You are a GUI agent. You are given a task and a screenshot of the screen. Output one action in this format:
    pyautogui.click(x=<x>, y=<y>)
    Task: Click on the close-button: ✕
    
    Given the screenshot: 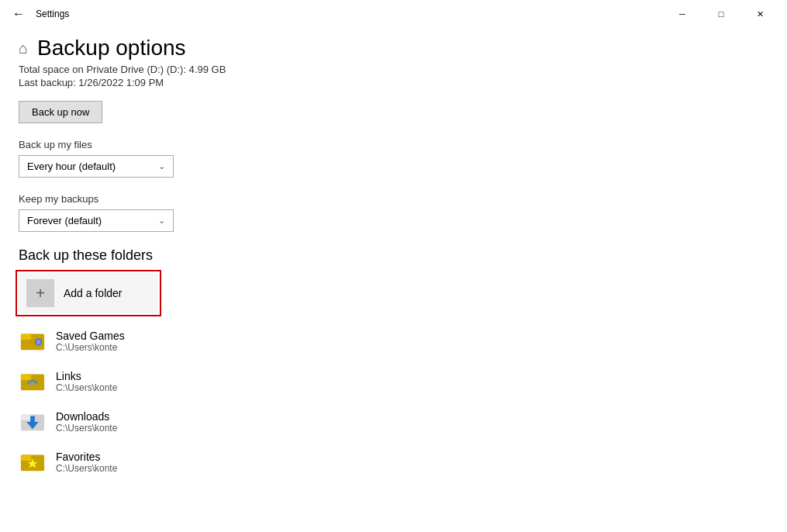 What is the action you would take?
    pyautogui.click(x=760, y=14)
    